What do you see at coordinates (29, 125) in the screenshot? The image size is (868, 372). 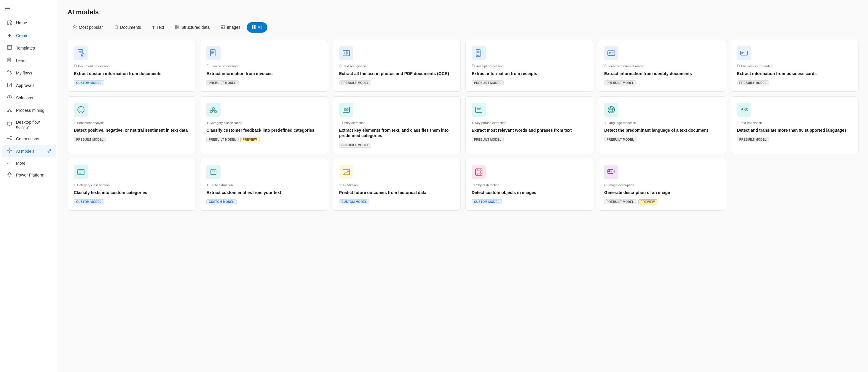 I see `sidebar-item-desktop-flow: Desktop flow activity` at bounding box center [29, 125].